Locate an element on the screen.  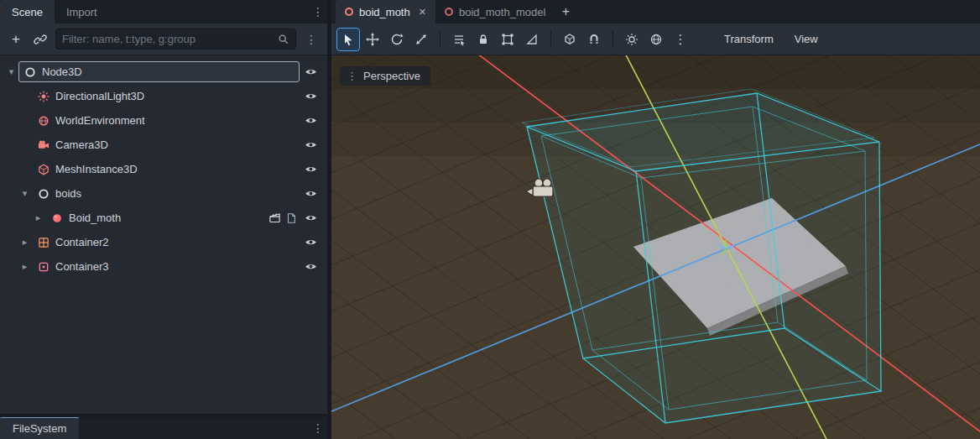
perspective-label: Perspective is located at coordinates (392, 76).